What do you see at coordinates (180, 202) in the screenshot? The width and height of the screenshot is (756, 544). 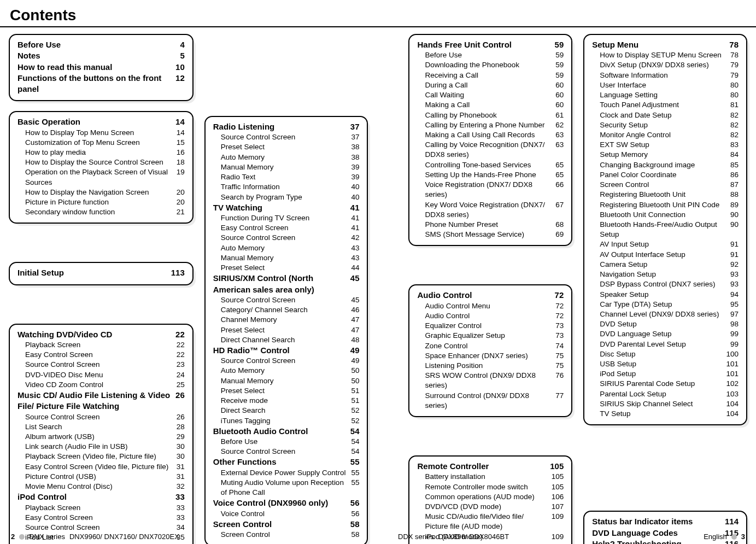 I see `toc-entry-page: 20` at bounding box center [180, 202].